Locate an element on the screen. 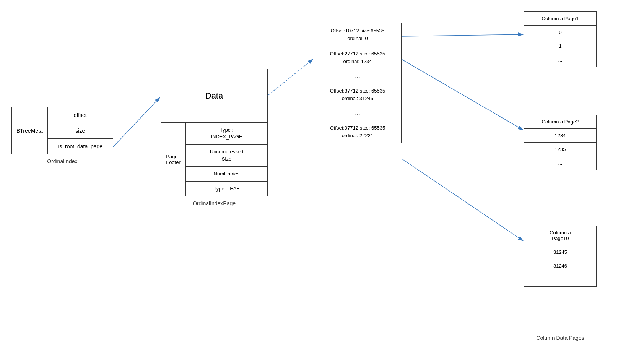 The width and height of the screenshot is (644, 354). footer-num-entries: NumEntries is located at coordinates (226, 174).